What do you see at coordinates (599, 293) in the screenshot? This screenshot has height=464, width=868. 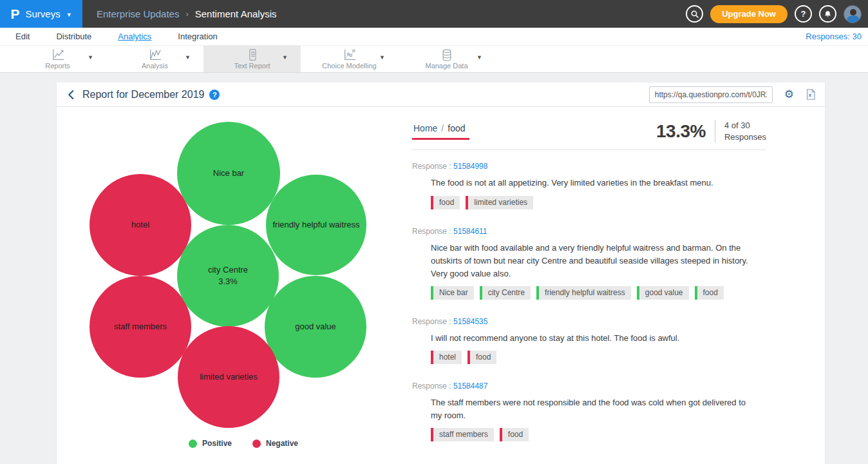 I see `response-tags: Nice barcity Centrefriendly helpful wait…` at bounding box center [599, 293].